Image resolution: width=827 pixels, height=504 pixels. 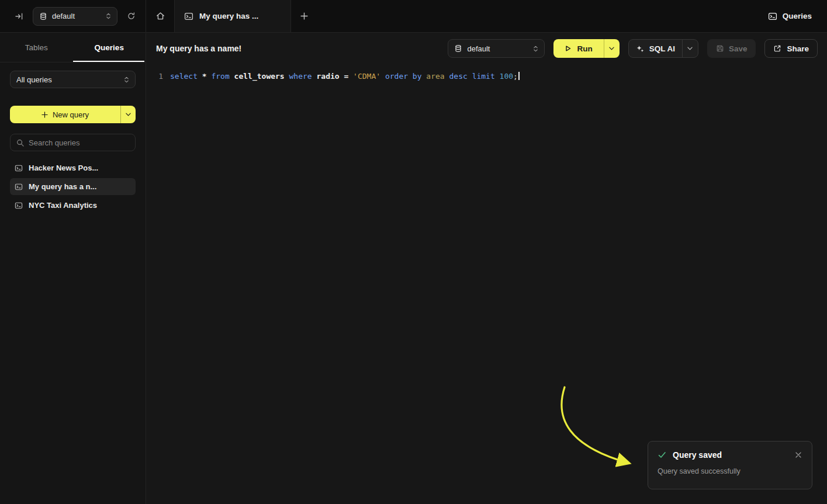 What do you see at coordinates (207, 76) in the screenshot?
I see `sql-token: *` at bounding box center [207, 76].